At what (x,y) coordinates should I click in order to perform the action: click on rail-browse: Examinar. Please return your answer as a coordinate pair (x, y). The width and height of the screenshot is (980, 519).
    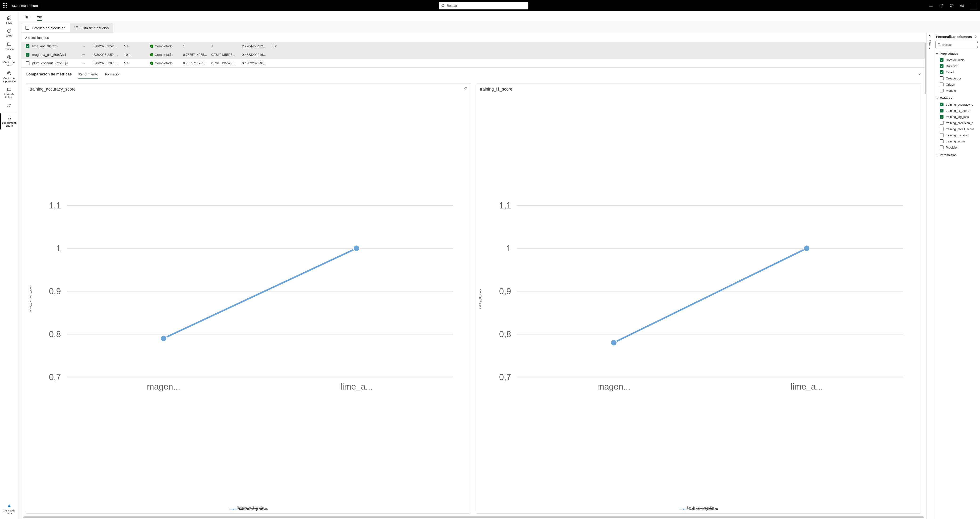
    Looking at the image, I should click on (9, 46).